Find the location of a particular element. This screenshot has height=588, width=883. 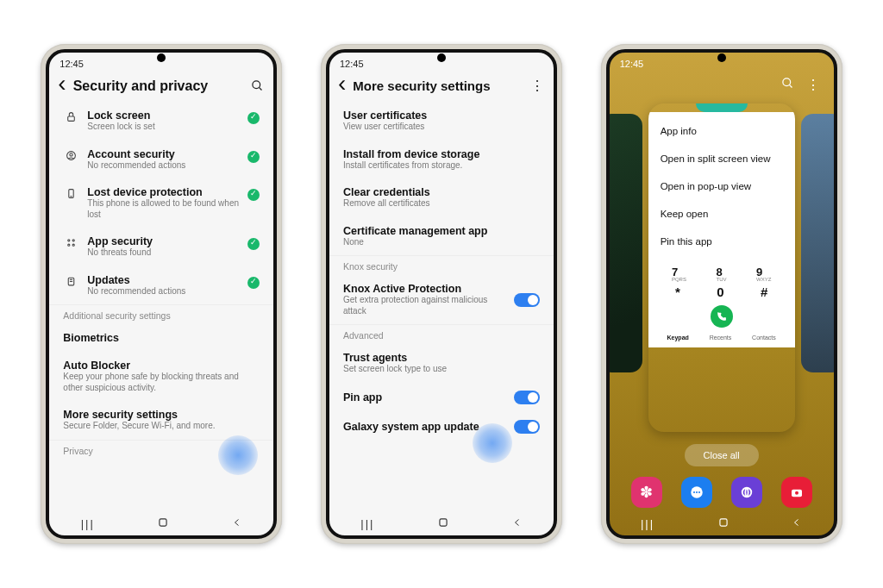

item-sub: Get extra protection against malicious a… is located at coordinates (425, 305).